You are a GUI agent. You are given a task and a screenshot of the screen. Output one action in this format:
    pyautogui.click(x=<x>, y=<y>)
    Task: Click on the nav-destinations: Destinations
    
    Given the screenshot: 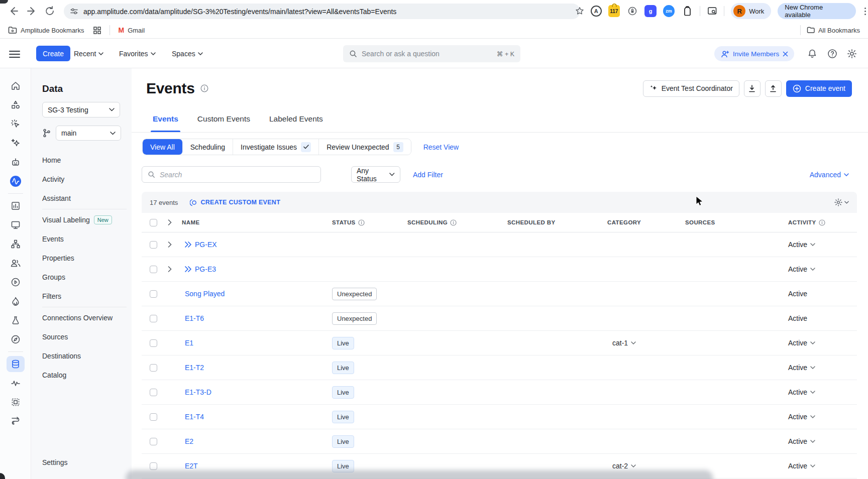 What is the action you would take?
    pyautogui.click(x=87, y=356)
    